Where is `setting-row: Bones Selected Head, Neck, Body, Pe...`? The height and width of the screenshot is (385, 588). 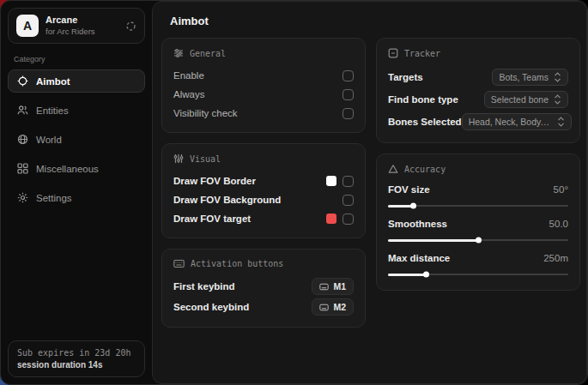
setting-row: Bones Selected Head, Neck, Body, Pe... is located at coordinates (478, 122).